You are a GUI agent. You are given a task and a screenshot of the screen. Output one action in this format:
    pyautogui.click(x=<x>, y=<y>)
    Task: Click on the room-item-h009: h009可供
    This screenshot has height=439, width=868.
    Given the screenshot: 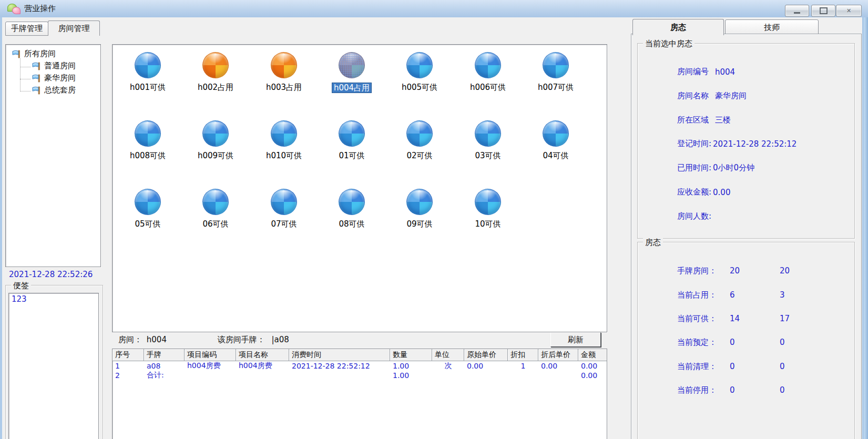 What is the action you would take?
    pyautogui.click(x=216, y=140)
    